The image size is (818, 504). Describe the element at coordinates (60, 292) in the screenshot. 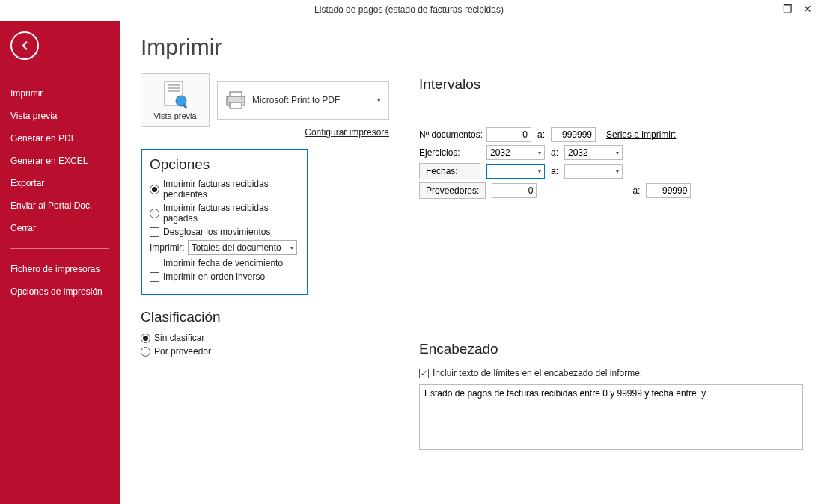

I see `sidebar-item-opciones: Opciones de impresión` at that location.